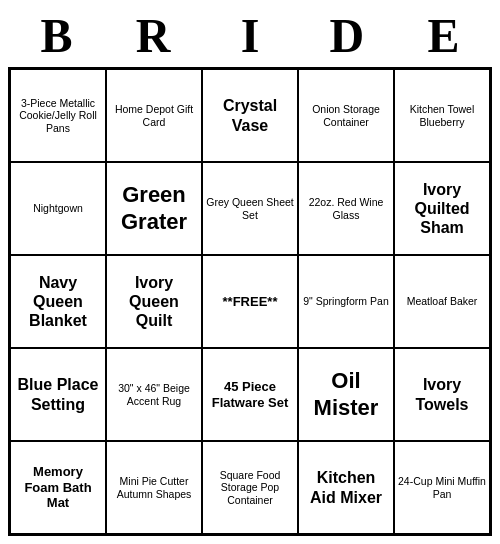 The image size is (500, 544). What do you see at coordinates (250, 302) in the screenshot?
I see `cell-r2-c2: **FREE**` at bounding box center [250, 302].